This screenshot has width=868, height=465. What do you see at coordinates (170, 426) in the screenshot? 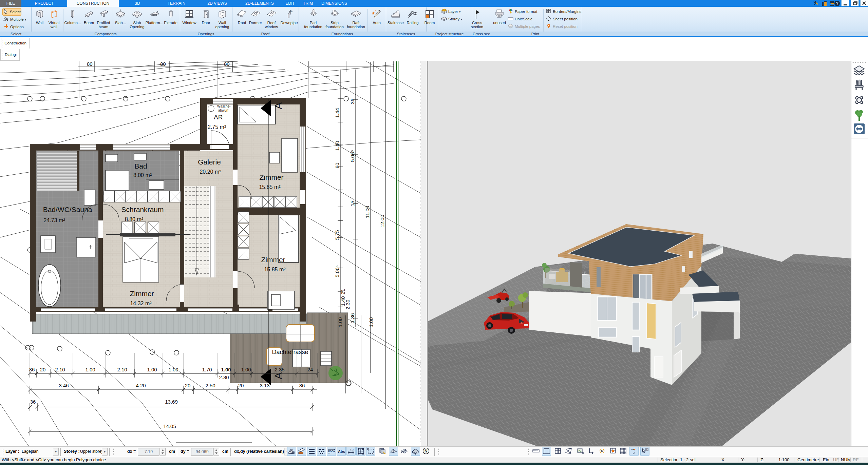
I see `svg-text: 14.05` at bounding box center [170, 426].